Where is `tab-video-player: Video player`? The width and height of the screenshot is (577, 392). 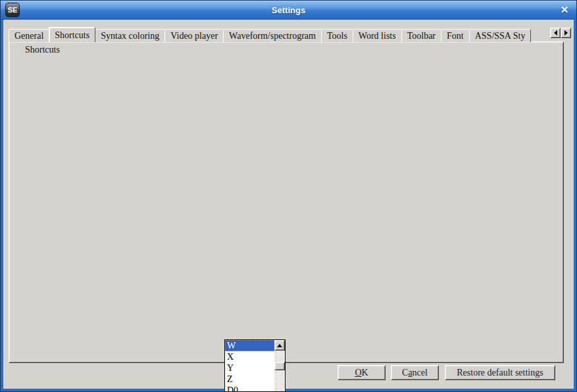 tab-video-player: Video player is located at coordinates (194, 36).